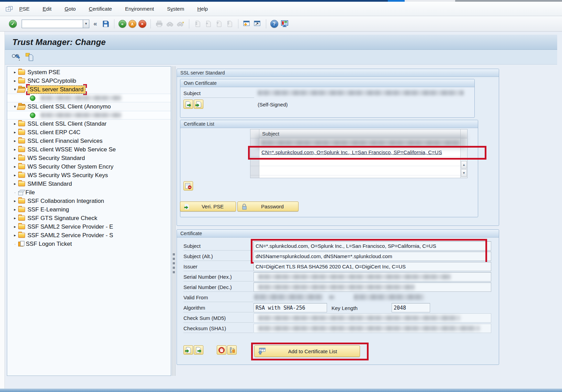 The width and height of the screenshot is (562, 392). I want to click on new-session-icon, so click(247, 24).